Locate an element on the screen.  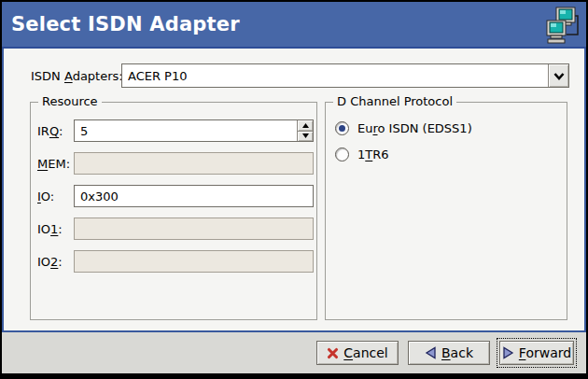
io2-input is located at coordinates (194, 261).